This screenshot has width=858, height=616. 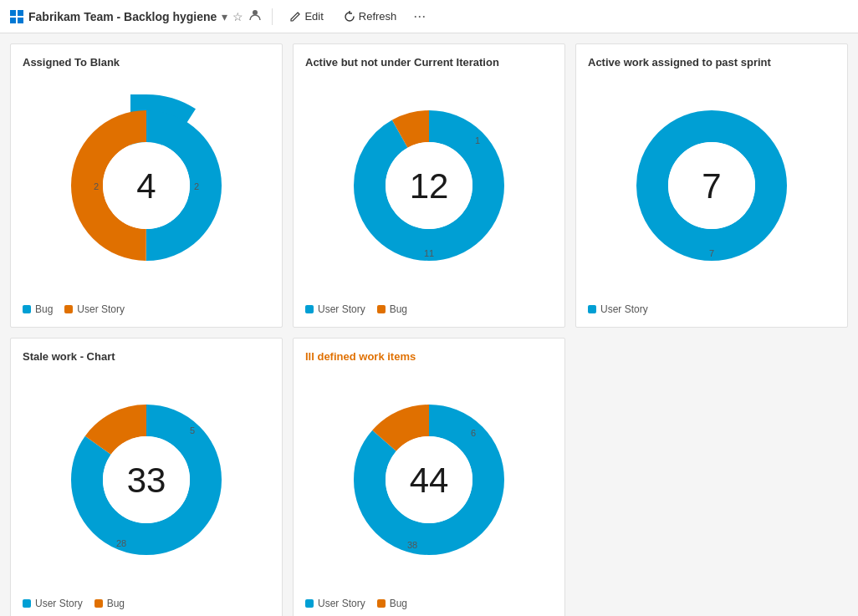 What do you see at coordinates (618, 309) in the screenshot?
I see `legend-item-us3: User Story` at bounding box center [618, 309].